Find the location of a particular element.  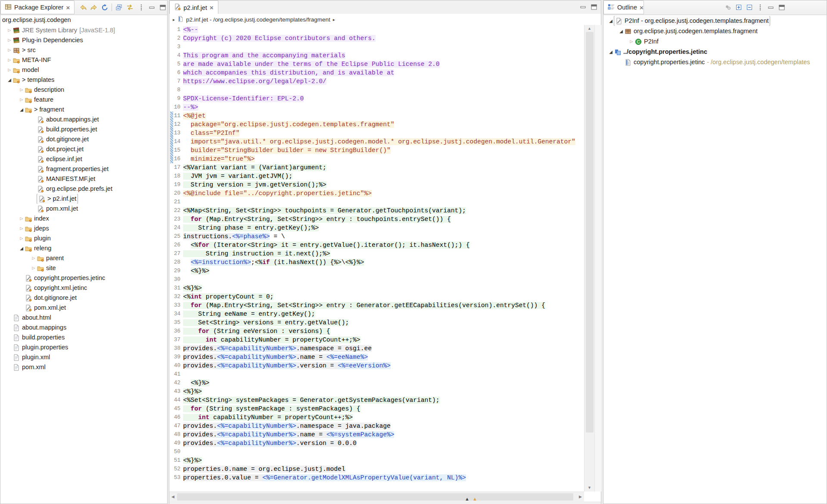

code-line: 45 for (String systemPackage : systemPac… is located at coordinates (376, 409).